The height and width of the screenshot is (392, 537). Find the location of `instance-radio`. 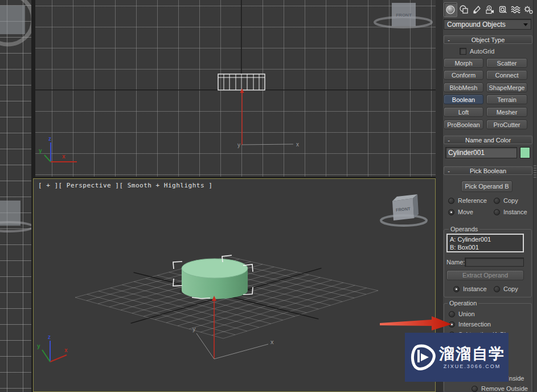

instance-radio is located at coordinates (497, 212).